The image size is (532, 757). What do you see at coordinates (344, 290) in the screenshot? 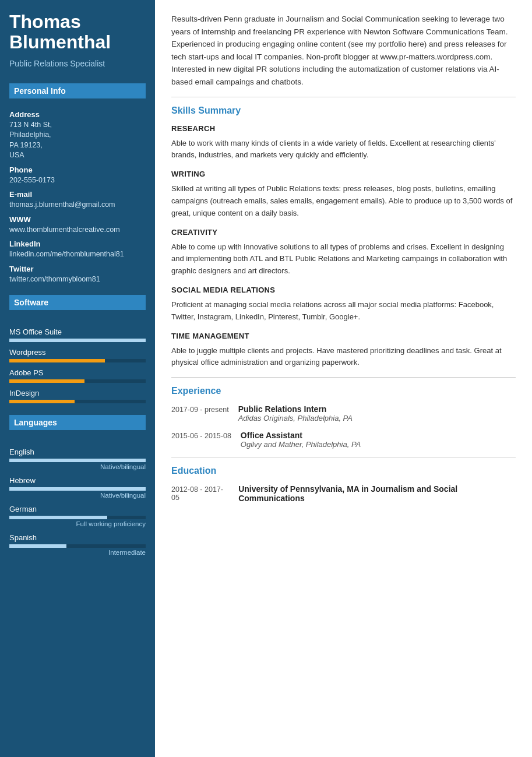
I see `skill-title: SOCIAL MEDIA RELATIONS` at bounding box center [344, 290].